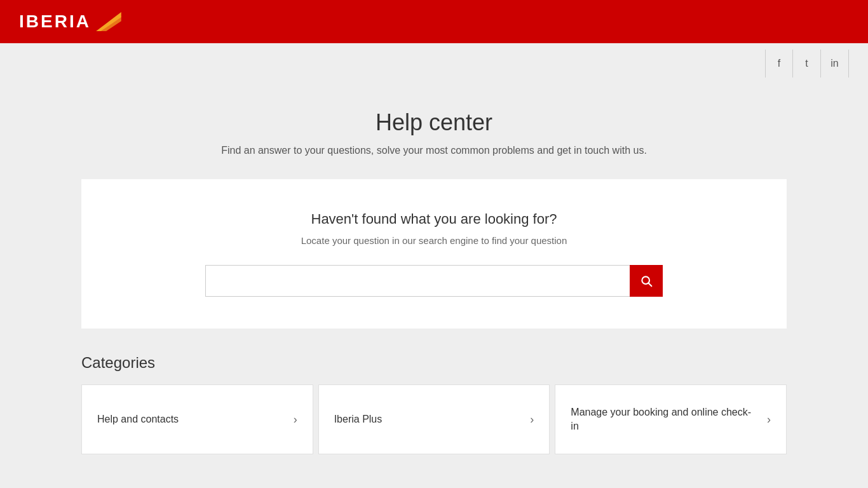 This screenshot has height=488, width=868. I want to click on category-card-iberia-plus: Iberia Plus ›, so click(435, 419).